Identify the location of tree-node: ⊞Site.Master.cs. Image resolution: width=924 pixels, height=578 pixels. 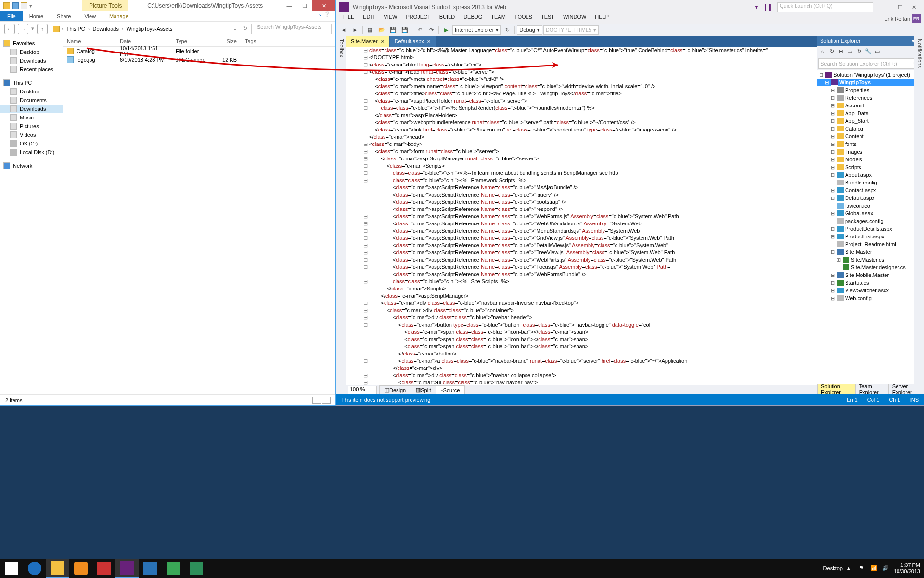
(870, 260).